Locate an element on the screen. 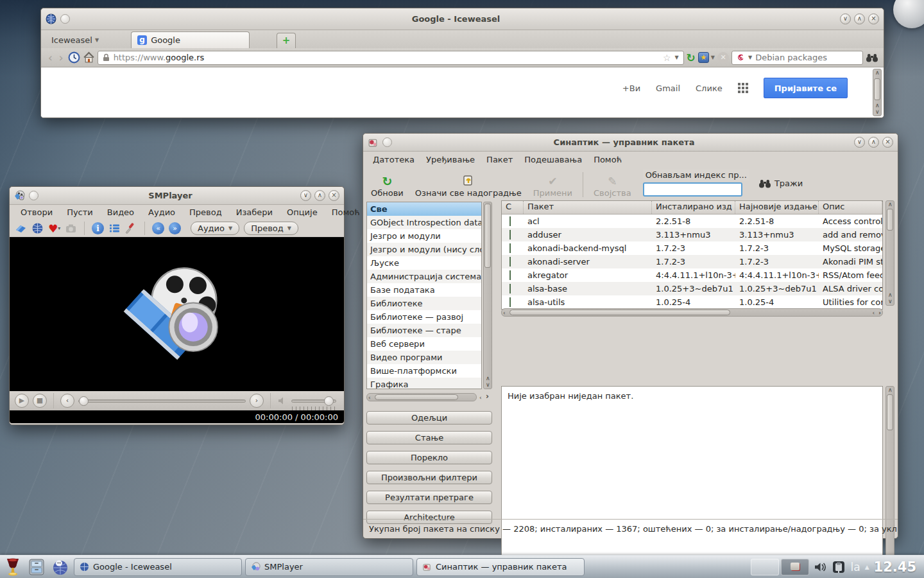 This screenshot has height=578, width=924. plasma-desktop-toolbox is located at coordinates (909, 14).